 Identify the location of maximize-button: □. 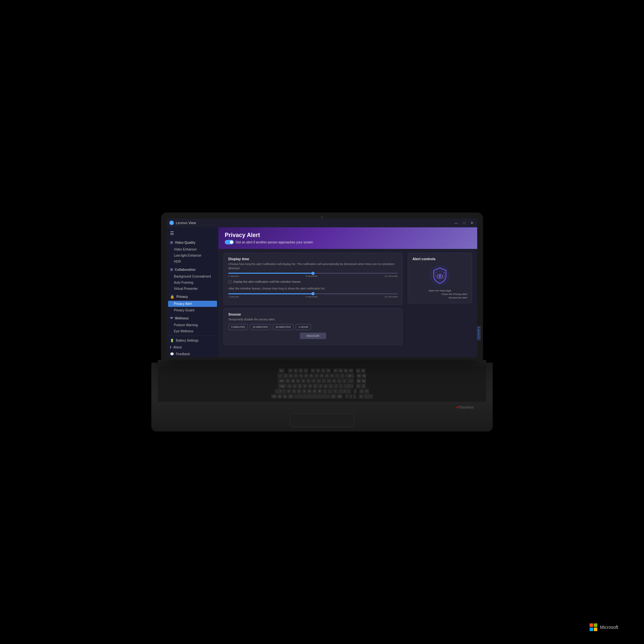
(464, 223).